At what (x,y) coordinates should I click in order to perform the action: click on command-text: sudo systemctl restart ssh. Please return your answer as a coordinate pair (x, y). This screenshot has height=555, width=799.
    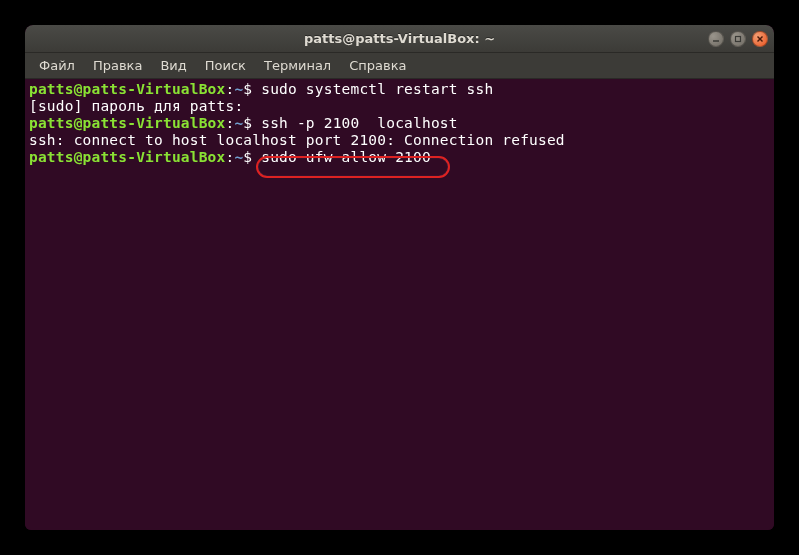
    Looking at the image, I should click on (372, 89).